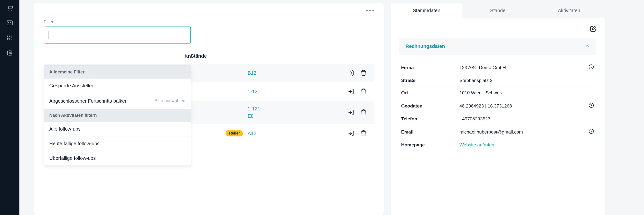  I want to click on dropdown-item-hint: Bitte auswählen, so click(170, 101).